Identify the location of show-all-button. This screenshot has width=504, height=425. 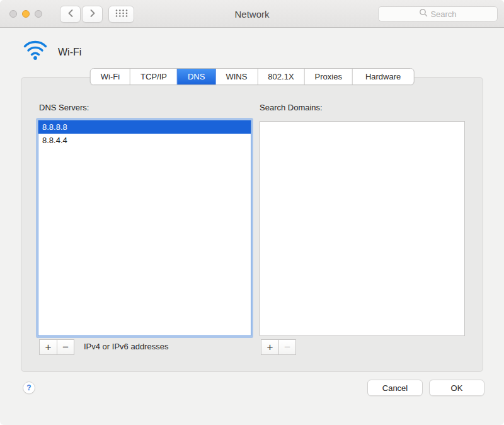
(121, 14).